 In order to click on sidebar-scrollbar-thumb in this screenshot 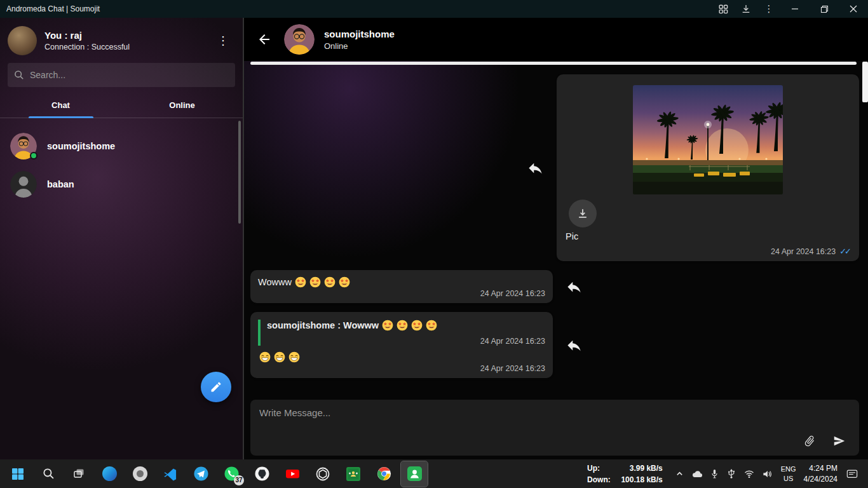, I will do `click(240, 172)`.